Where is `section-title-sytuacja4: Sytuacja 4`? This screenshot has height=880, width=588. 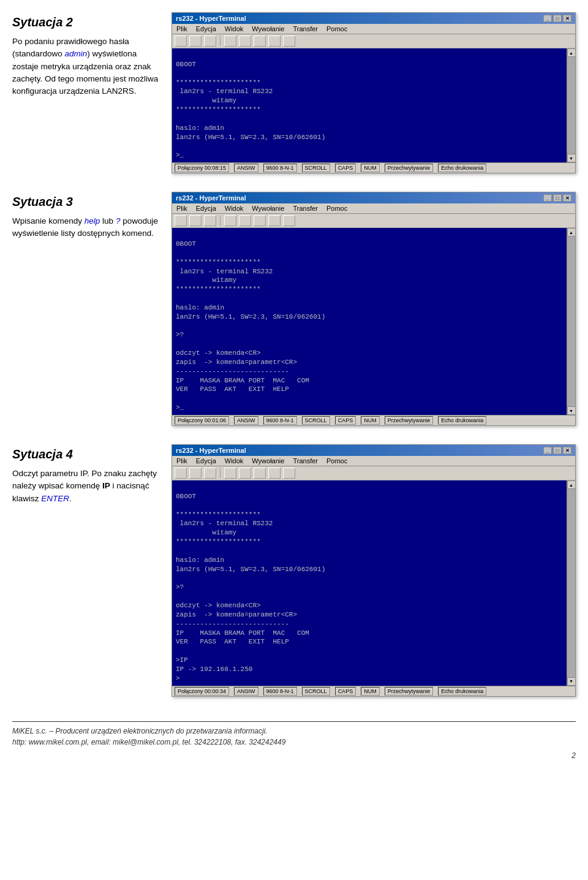
section-title-sytuacja4: Sytuacja 4 is located at coordinates (86, 455).